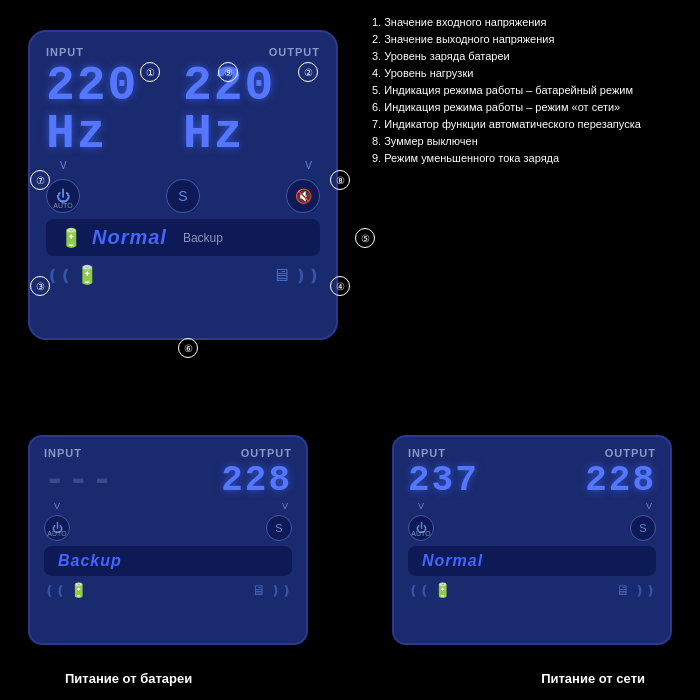 Image resolution: width=700 pixels, height=700 pixels. I want to click on left-dots-row: ⏻ AUTO S, so click(168, 528).